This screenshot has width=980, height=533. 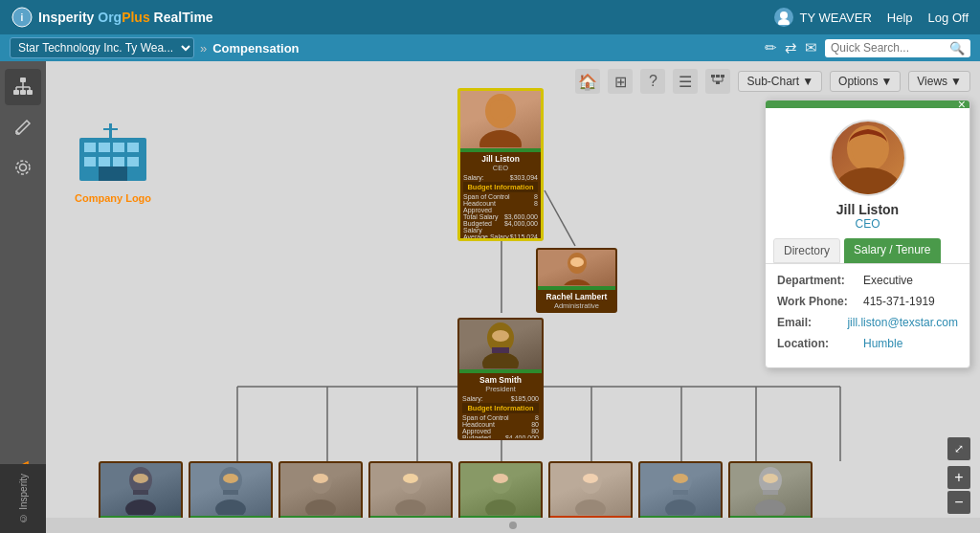 What do you see at coordinates (576, 301) in the screenshot?
I see `assistant-info: Rachel Lambert Administrative Assistant …` at bounding box center [576, 301].